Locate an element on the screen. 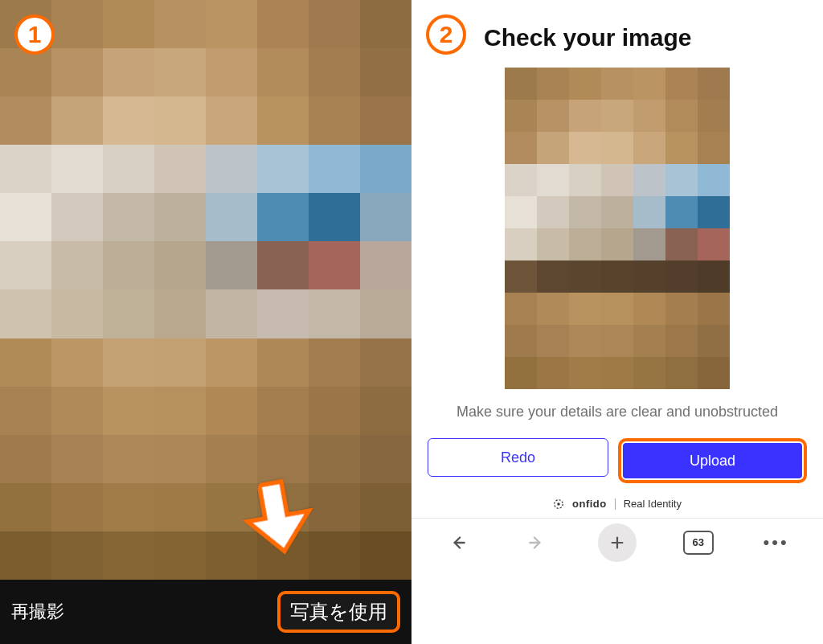 This screenshot has width=823, height=644. menu-button: ••• is located at coordinates (776, 543).